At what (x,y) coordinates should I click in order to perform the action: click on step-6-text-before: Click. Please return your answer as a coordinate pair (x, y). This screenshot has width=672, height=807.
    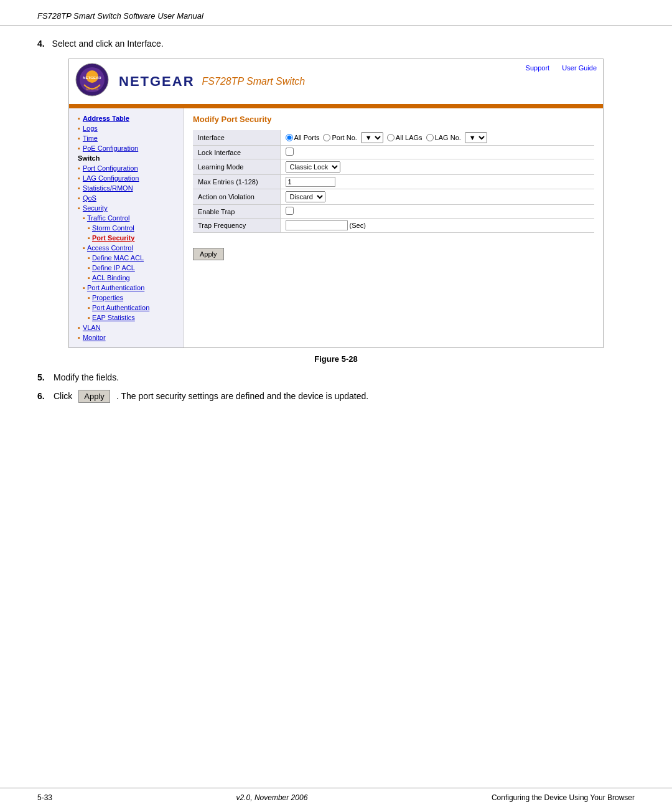
    Looking at the image, I should click on (63, 396).